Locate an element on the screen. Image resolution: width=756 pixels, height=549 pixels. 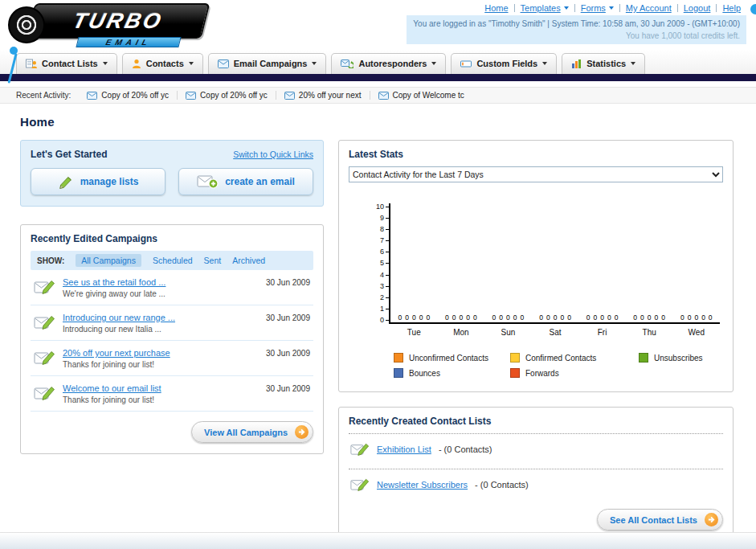
y-axis-tick: 9 is located at coordinates (379, 219).